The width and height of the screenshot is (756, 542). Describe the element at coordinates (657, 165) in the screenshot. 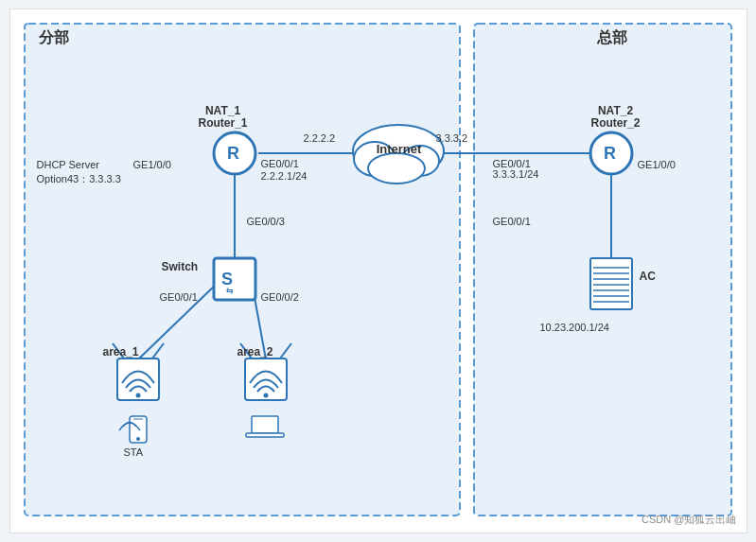

I see `r2-ge100-label: GE1/0/0` at that location.